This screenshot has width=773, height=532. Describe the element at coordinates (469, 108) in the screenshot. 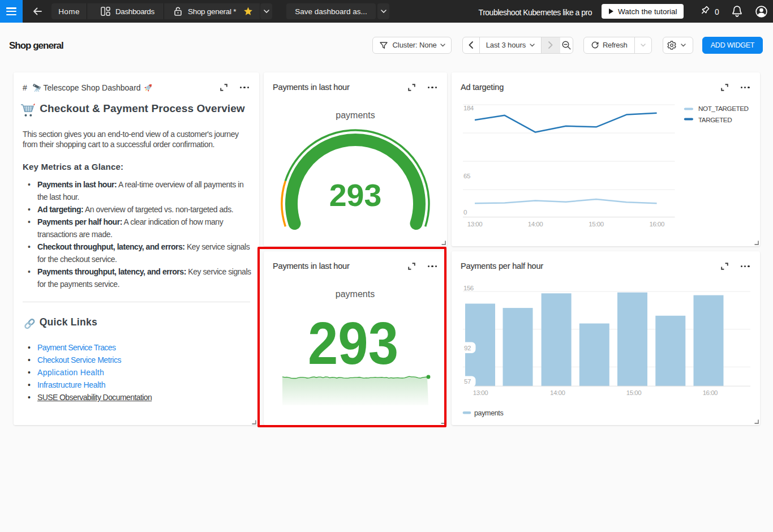

I see `svg-text: 184` at that location.